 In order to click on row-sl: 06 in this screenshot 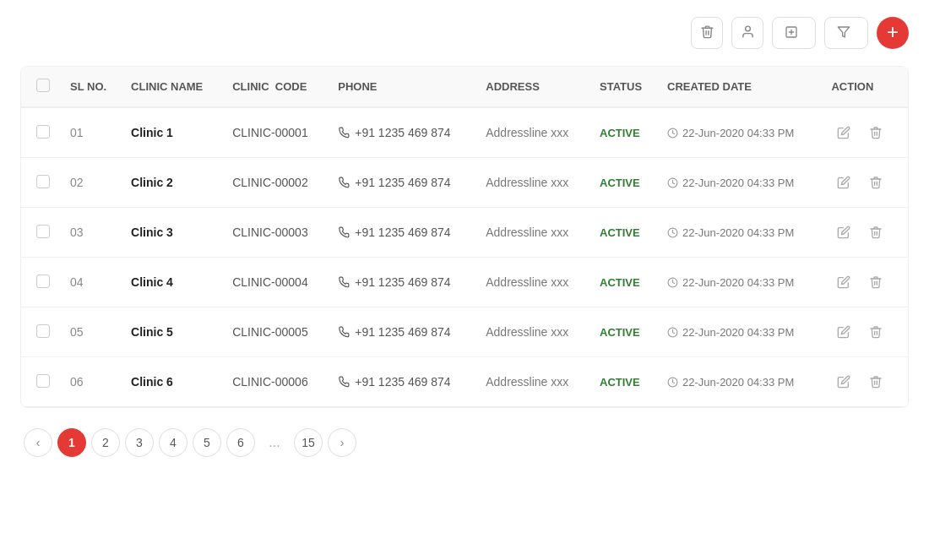, I will do `click(92, 382)`.